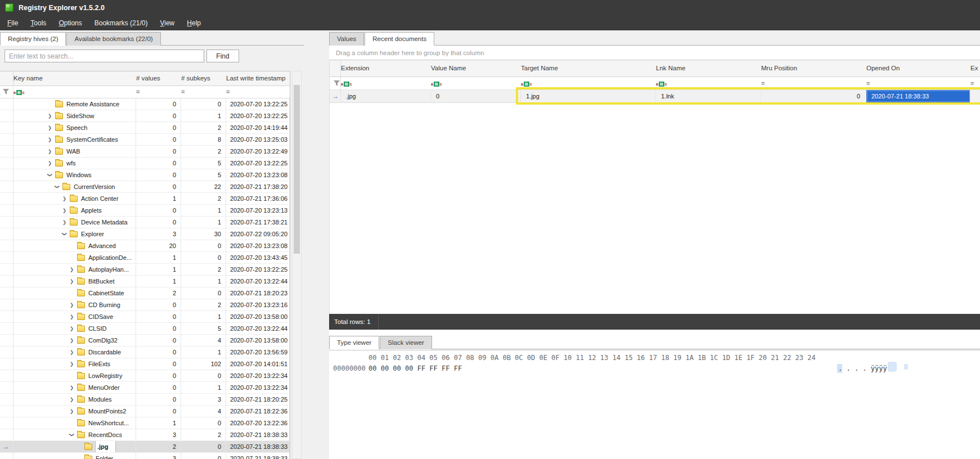  What do you see at coordinates (75, 128) in the screenshot?
I see `key-name-cell: Speech` at bounding box center [75, 128].